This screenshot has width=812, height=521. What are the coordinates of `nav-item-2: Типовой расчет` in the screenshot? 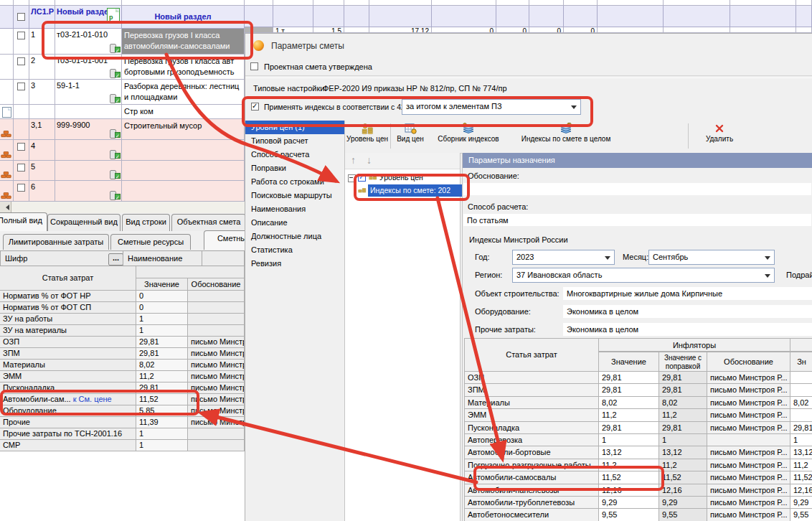 It's located at (295, 141).